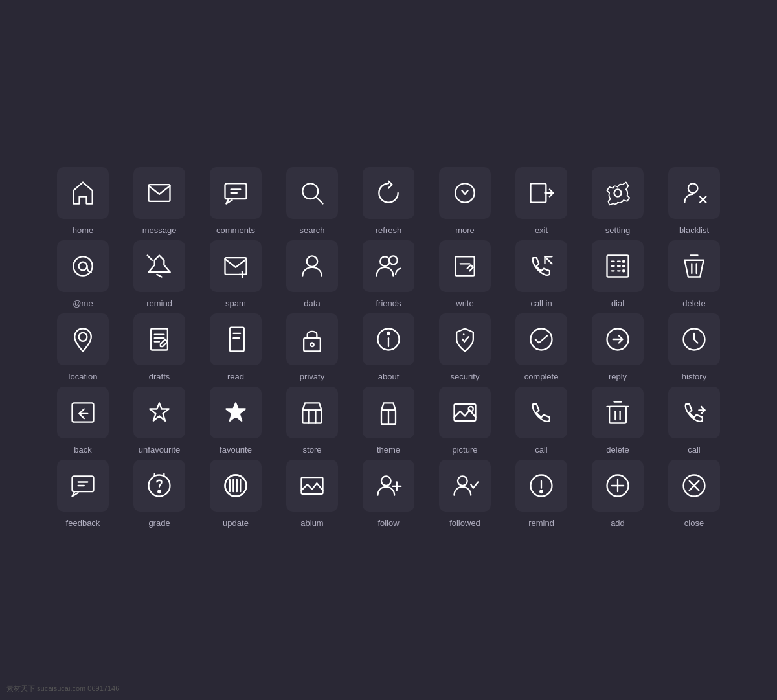 The image size is (777, 700). I want to click on icon-call-2: call, so click(694, 421).